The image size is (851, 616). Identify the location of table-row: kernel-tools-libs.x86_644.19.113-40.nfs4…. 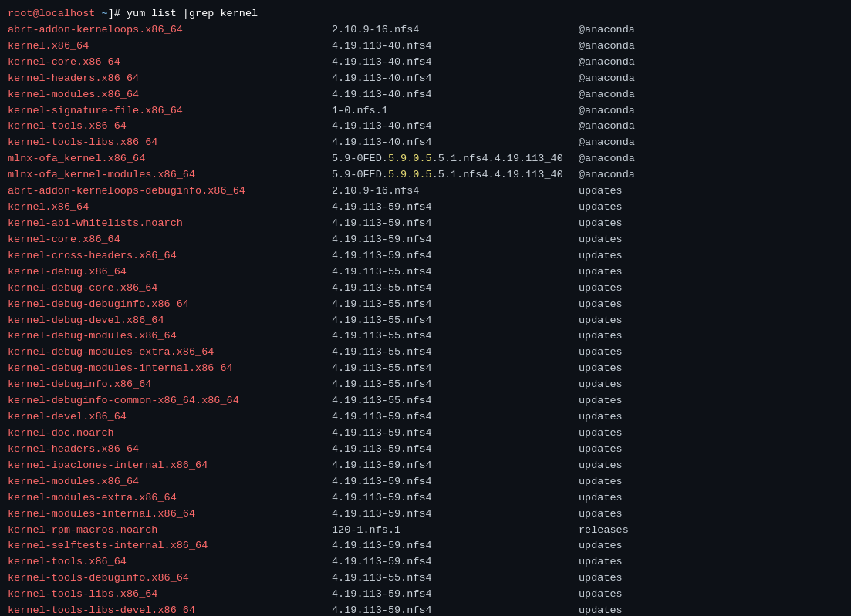
(426, 143).